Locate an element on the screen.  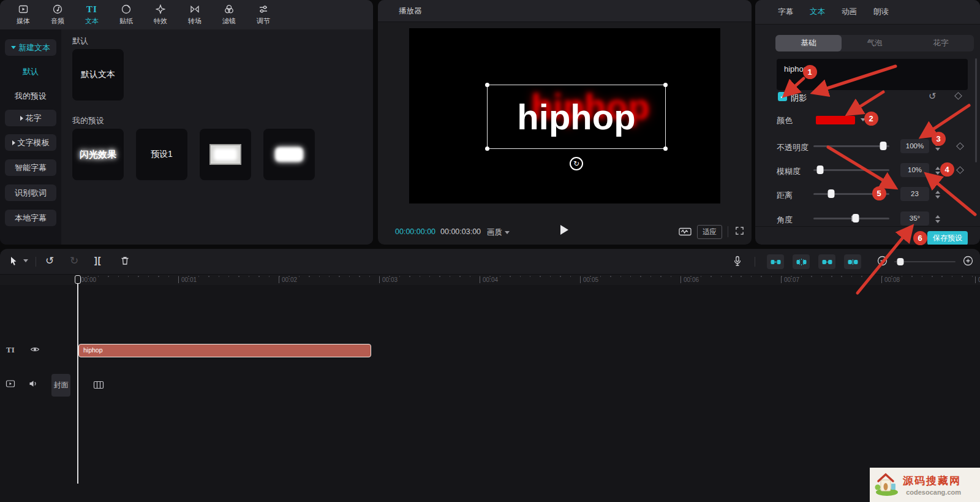
cover-button: 封面 is located at coordinates (61, 385).